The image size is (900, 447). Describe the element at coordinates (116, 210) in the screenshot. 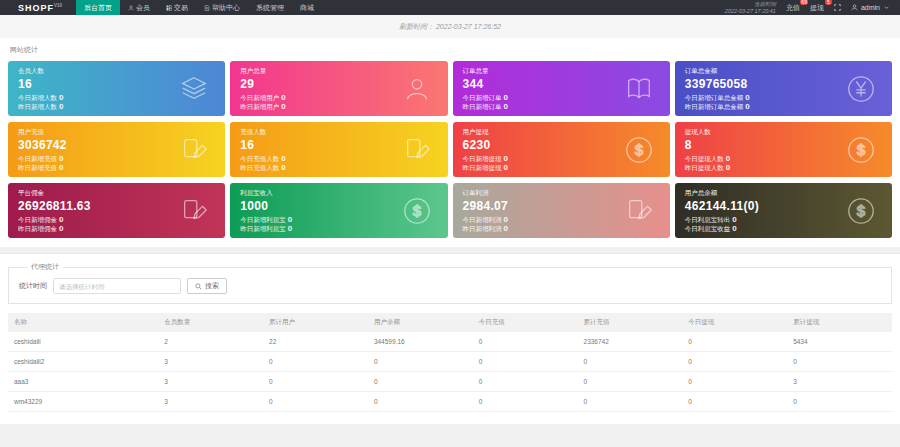

I see `stat-card-commission: 平台佣金 26926811.63 今日新增佣金0 昨日新增佣金0` at that location.